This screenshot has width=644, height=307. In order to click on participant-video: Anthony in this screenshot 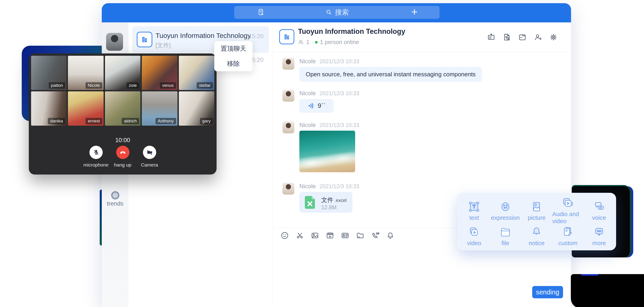, I will do `click(160, 108)`.